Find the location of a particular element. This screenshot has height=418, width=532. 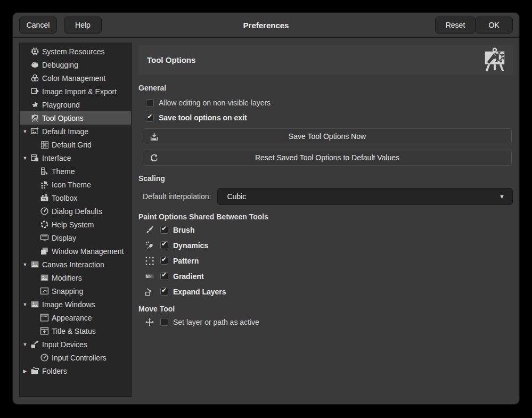

checkbox-label: Dynamics is located at coordinates (191, 245).